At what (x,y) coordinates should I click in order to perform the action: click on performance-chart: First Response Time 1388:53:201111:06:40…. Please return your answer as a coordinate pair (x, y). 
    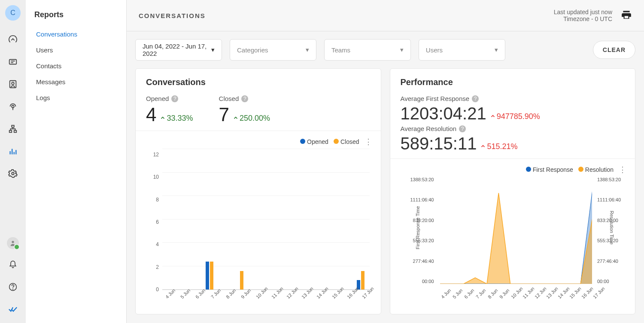
    Looking at the image, I should click on (513, 242).